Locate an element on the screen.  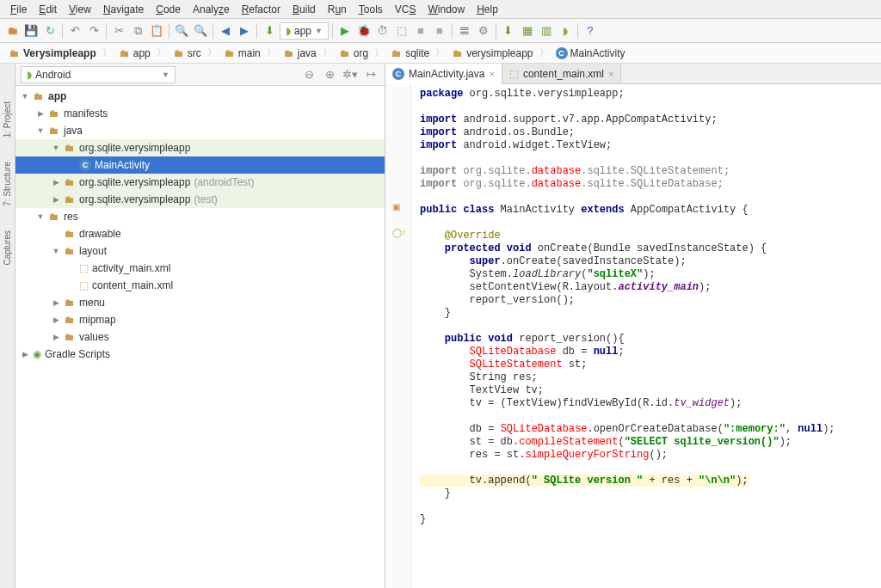
breadcrumb-label: main is located at coordinates (250, 53).